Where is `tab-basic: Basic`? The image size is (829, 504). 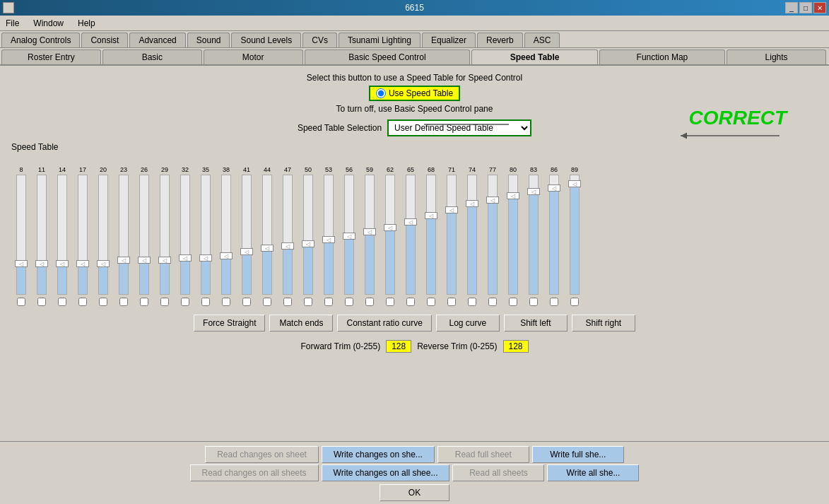 tab-basic: Basic is located at coordinates (153, 57).